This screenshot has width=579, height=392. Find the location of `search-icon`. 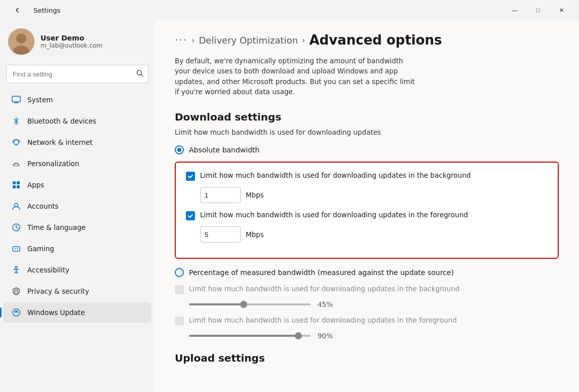

search-icon is located at coordinates (140, 74).